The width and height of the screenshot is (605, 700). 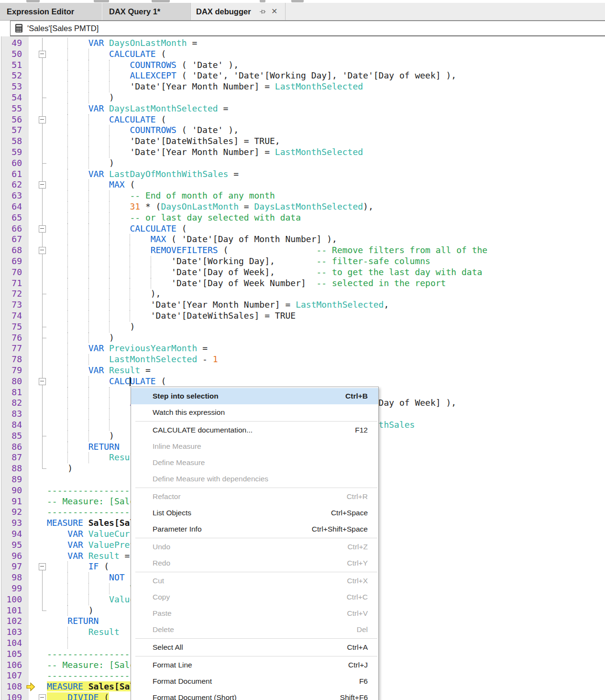 I want to click on menu-item-shortcut: F12, so click(x=362, y=430).